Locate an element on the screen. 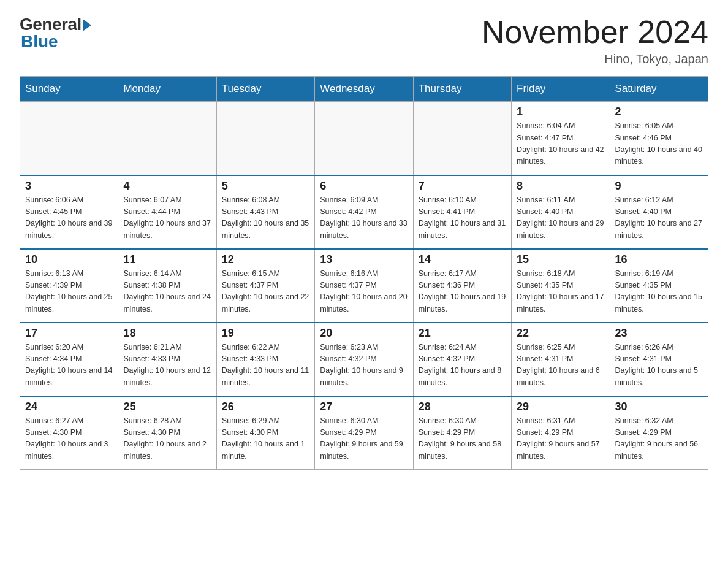  day-number: 27 is located at coordinates (364, 407).